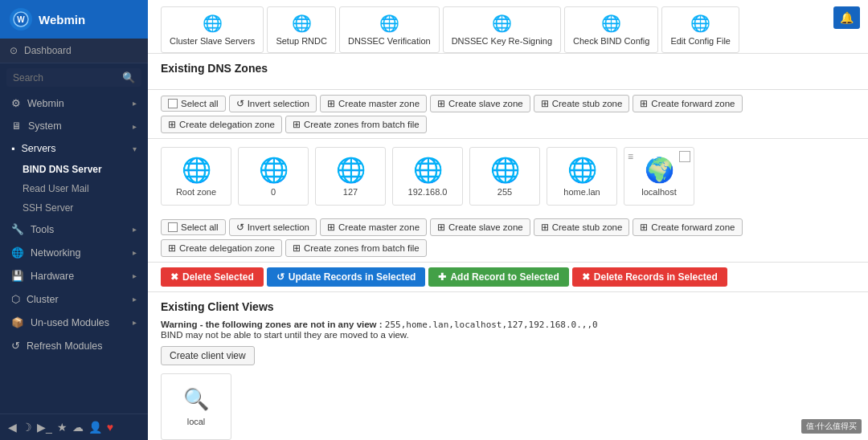 The image size is (868, 440). I want to click on local-view-label: local, so click(196, 422).